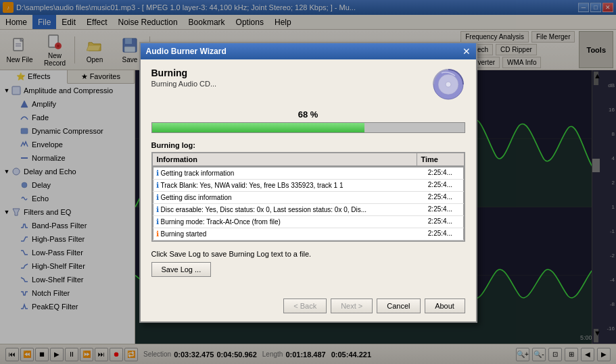 Image resolution: width=616 pixels, height=364 pixels. Describe the element at coordinates (445, 306) in the screenshot. I see `about-button: About` at that location.